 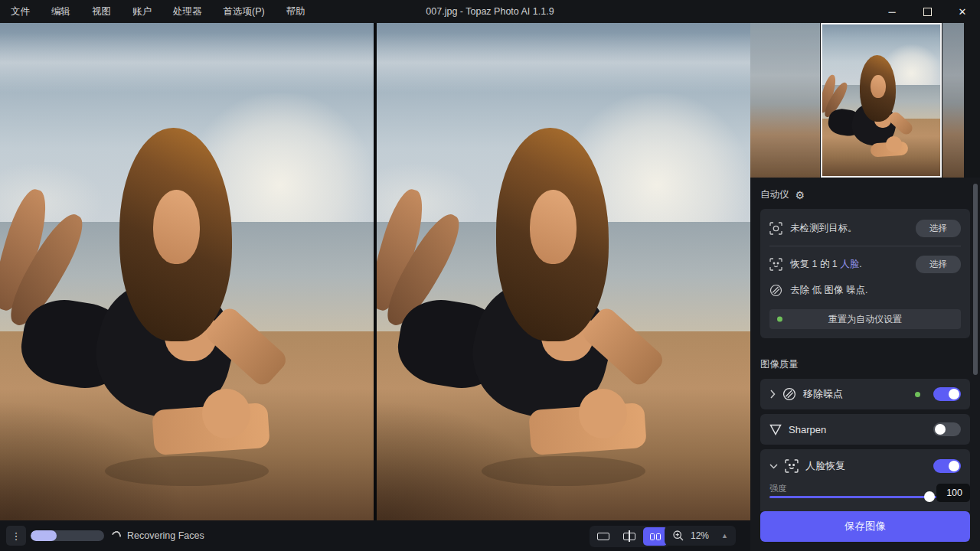 I want to click on navigator-edge, so click(x=972, y=100).